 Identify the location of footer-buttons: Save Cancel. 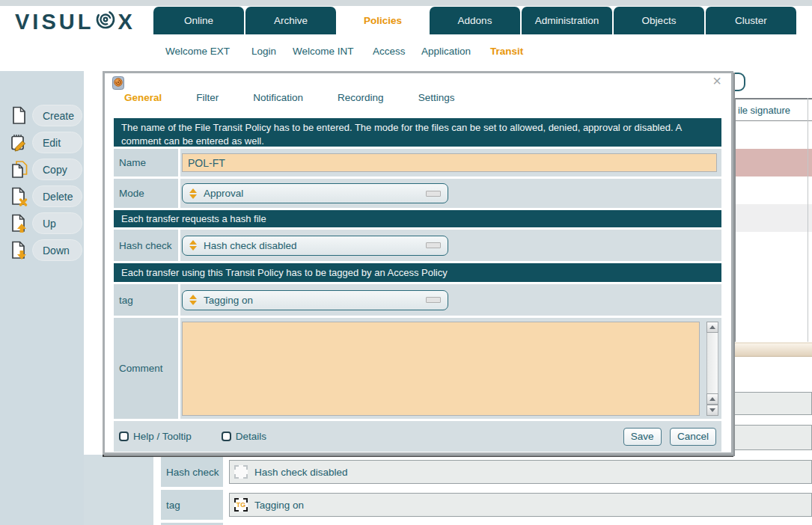
(668, 437).